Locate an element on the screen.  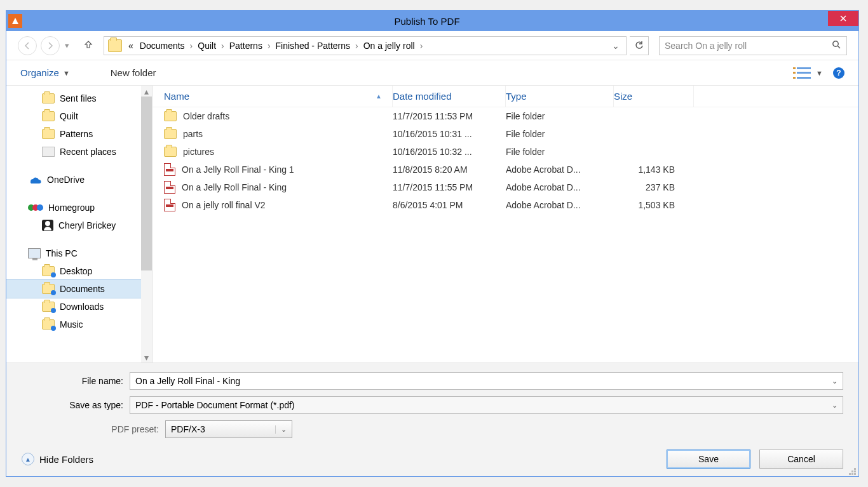
sidebar-scrollbar: ▴ ▾ is located at coordinates (146, 224).